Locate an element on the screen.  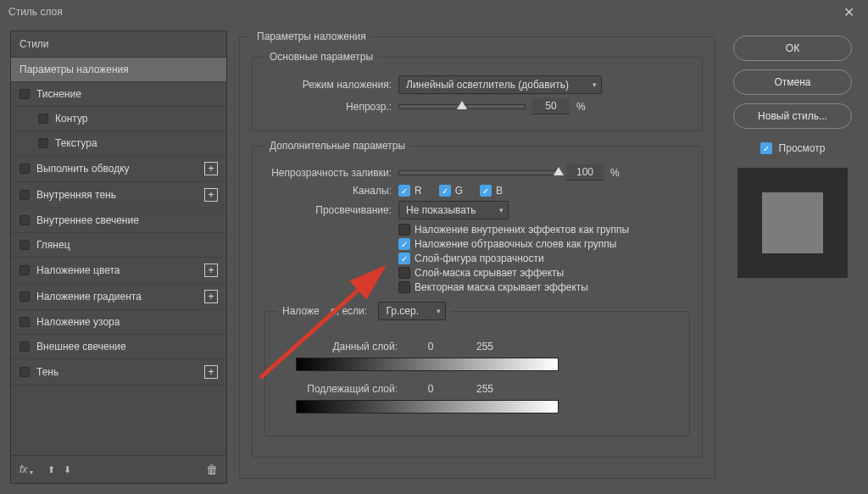
blendif-title: Наложение, если: Гр.сер. ▾ is located at coordinates (364, 311).